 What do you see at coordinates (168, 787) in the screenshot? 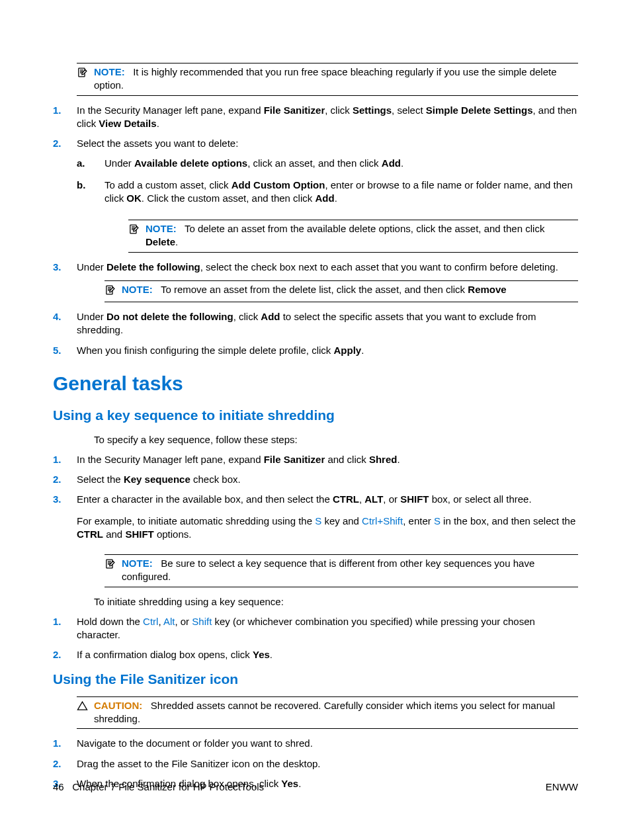
I see `chapter-title: Chapter 7 File Sanitizer for HP ProtectT…` at bounding box center [168, 787].